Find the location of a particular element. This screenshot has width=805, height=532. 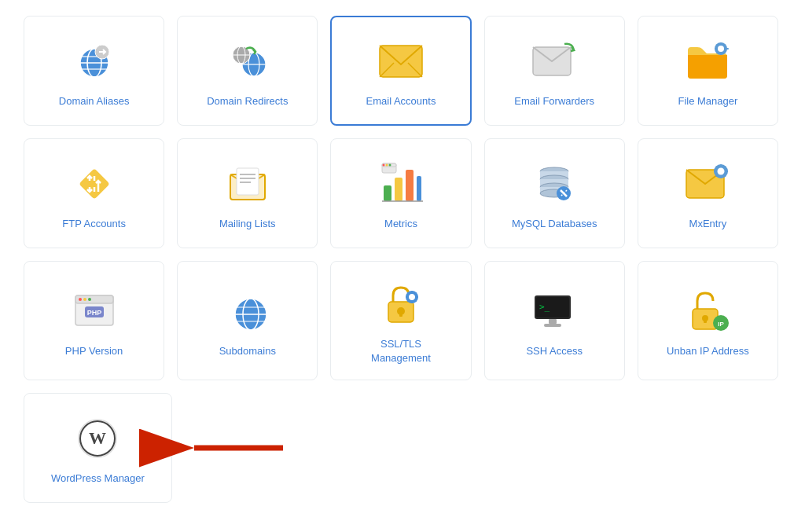

card-email-accounts: Email Accounts is located at coordinates (401, 71).